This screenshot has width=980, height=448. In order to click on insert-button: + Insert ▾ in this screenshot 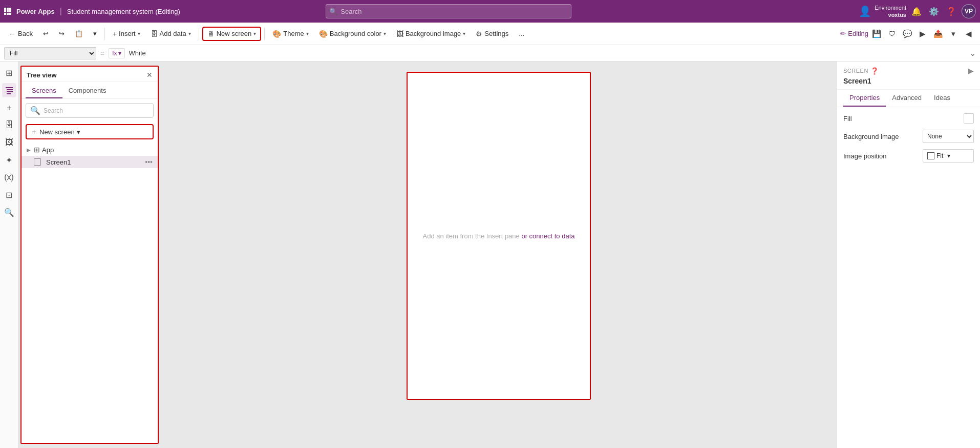, I will do `click(126, 34)`.